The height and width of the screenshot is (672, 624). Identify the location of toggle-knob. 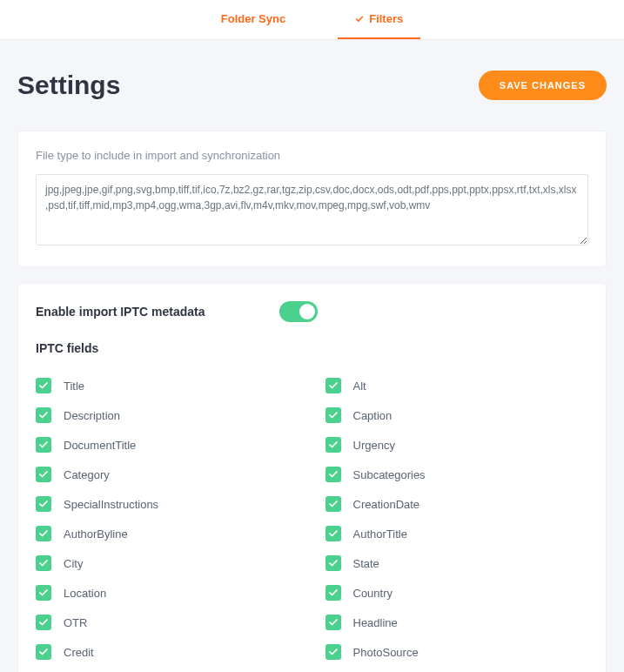
(307, 312).